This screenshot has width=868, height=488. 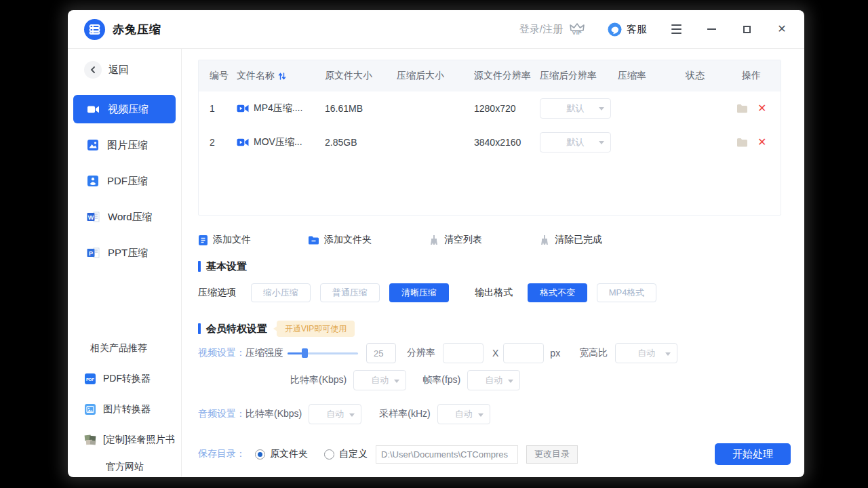 I want to click on radio-custom-folder, so click(x=330, y=454).